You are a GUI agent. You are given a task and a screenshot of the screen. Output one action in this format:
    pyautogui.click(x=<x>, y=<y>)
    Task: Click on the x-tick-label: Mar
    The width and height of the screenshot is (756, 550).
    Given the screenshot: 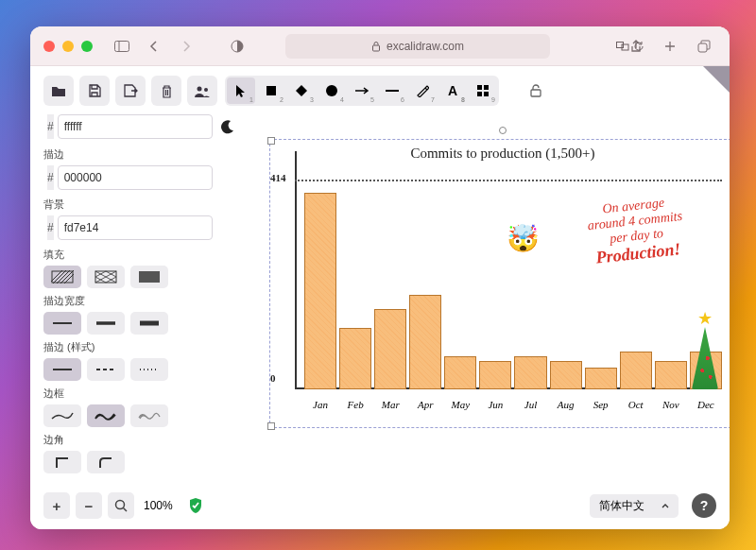 What is the action you would take?
    pyautogui.click(x=390, y=404)
    